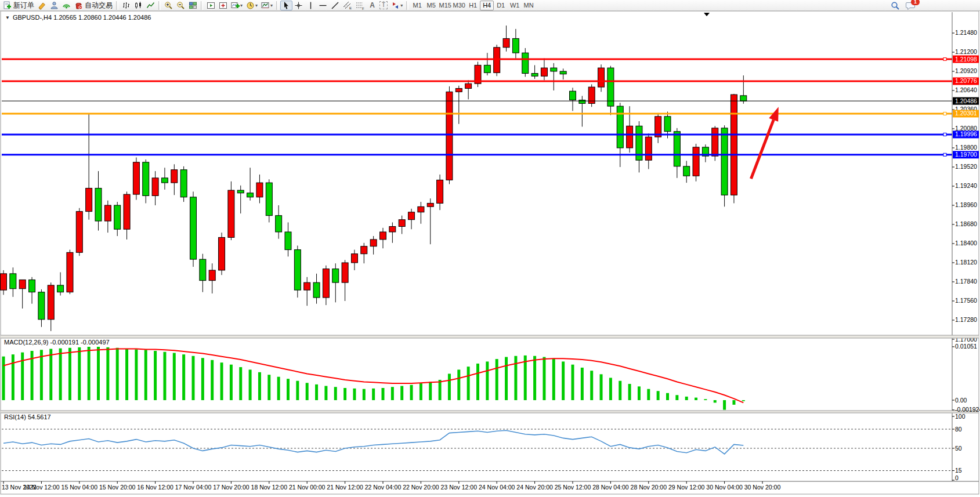 Image resolution: width=980 pixels, height=497 pixels. Describe the element at coordinates (895, 6) in the screenshot. I see `search-button` at that location.